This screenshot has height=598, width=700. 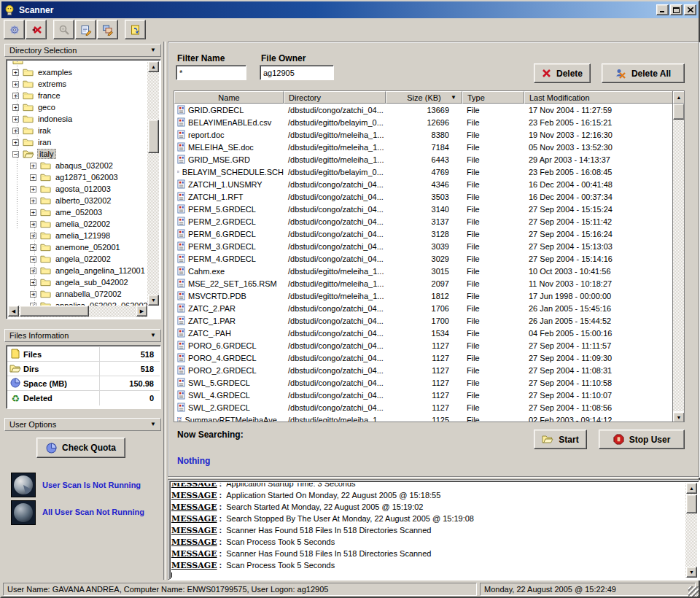 What do you see at coordinates (153, 184) in the screenshot?
I see `tree-vscrollbar: ▲ ▼` at bounding box center [153, 184].